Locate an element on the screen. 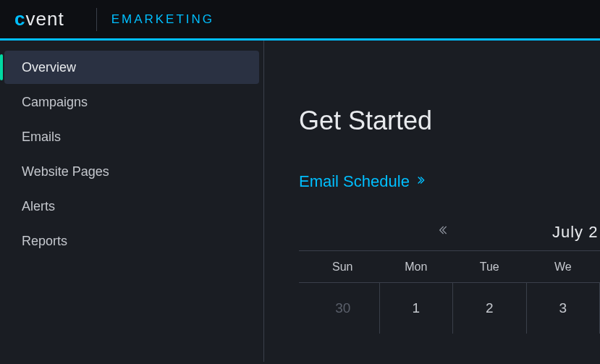 Image resolution: width=600 pixels, height=364 pixels. product-name: EMARKETING is located at coordinates (163, 20).